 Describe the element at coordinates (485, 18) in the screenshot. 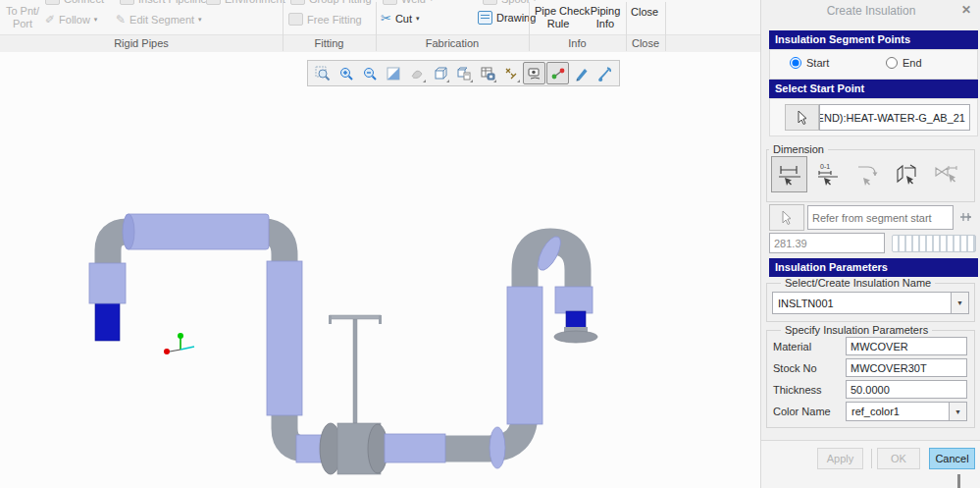

I see `drawing-icon` at that location.